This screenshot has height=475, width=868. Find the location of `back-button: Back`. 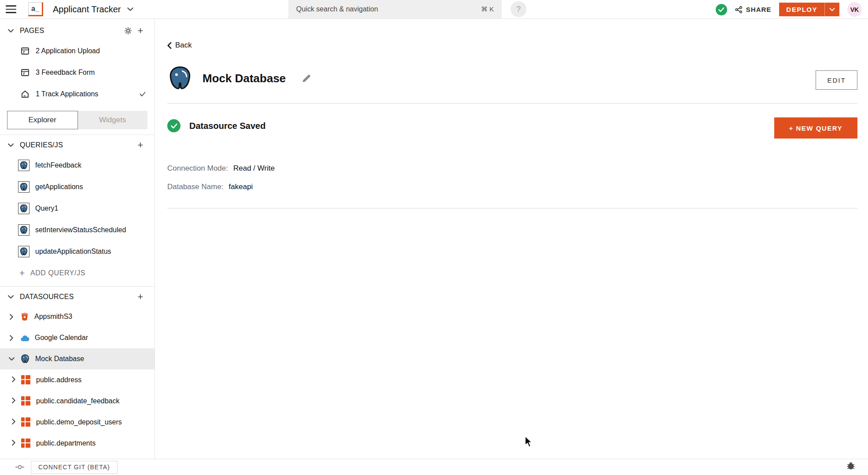

back-button: Back is located at coordinates (180, 45).